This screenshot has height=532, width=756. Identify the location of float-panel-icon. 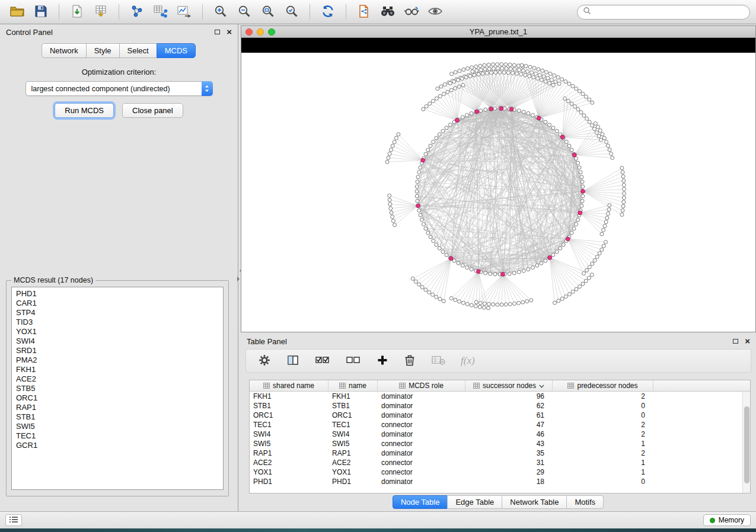
(217, 32).